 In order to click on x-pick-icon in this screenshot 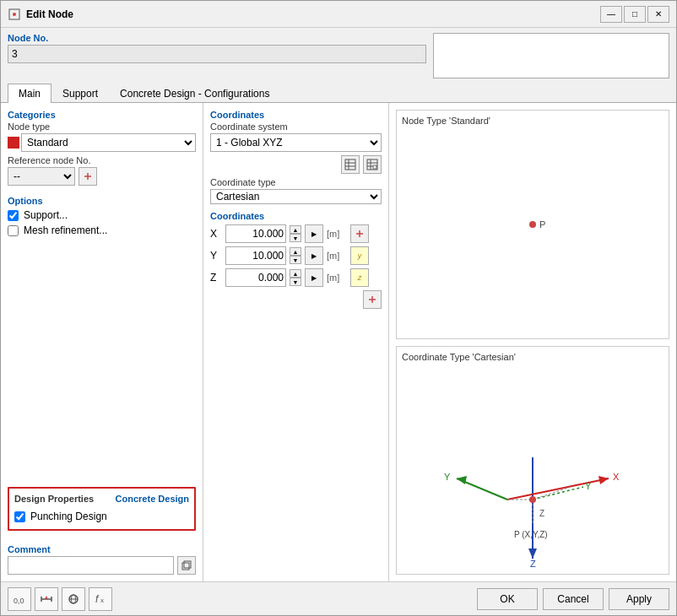, I will do `click(360, 234)`.